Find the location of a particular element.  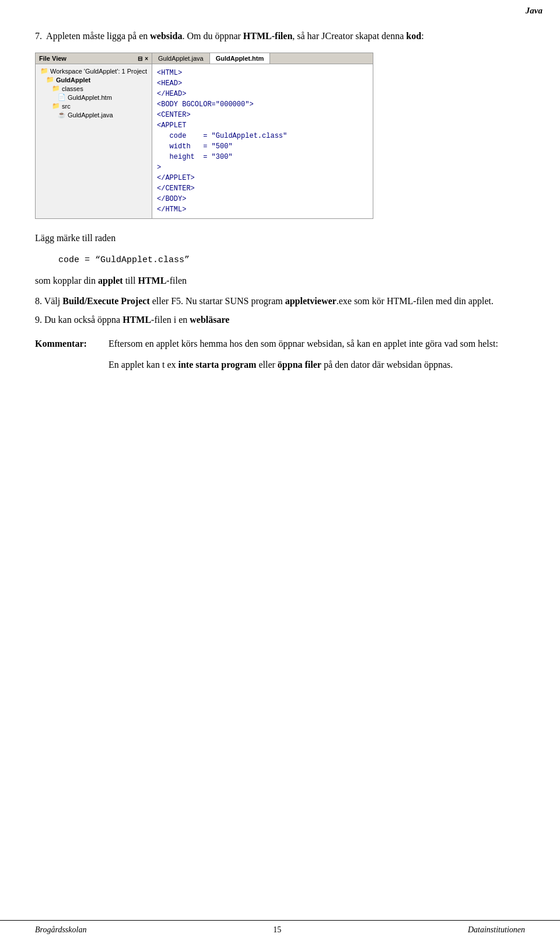

coupling-text-4: -filen is located at coordinates (176, 280).